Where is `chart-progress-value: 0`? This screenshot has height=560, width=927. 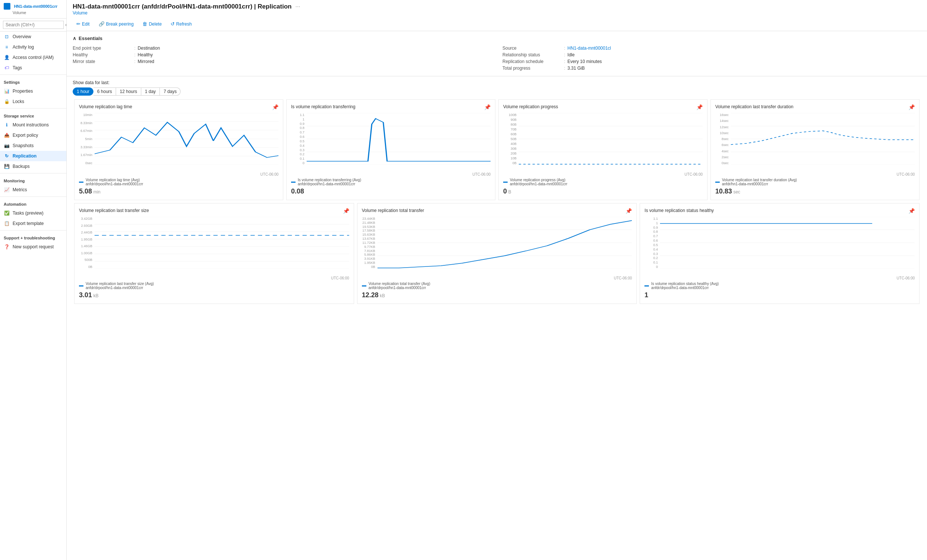 chart-progress-value: 0 is located at coordinates (505, 191).